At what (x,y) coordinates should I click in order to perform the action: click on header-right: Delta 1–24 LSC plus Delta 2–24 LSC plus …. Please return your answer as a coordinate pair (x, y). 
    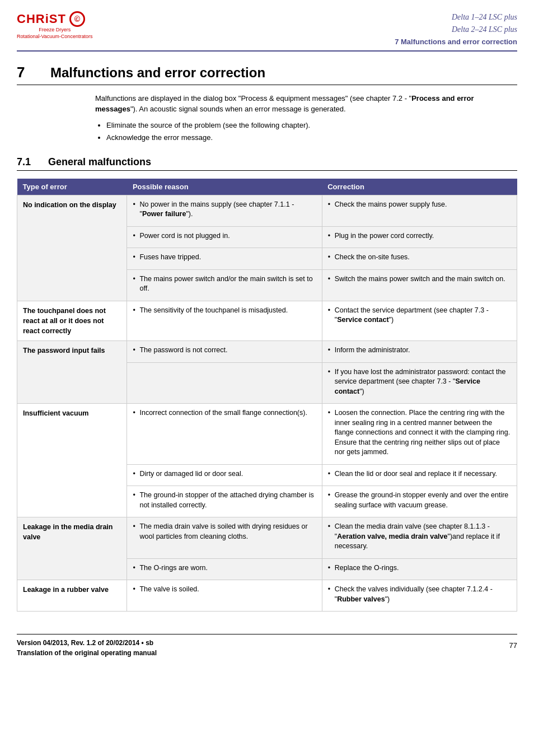
    Looking at the image, I should click on (456, 29).